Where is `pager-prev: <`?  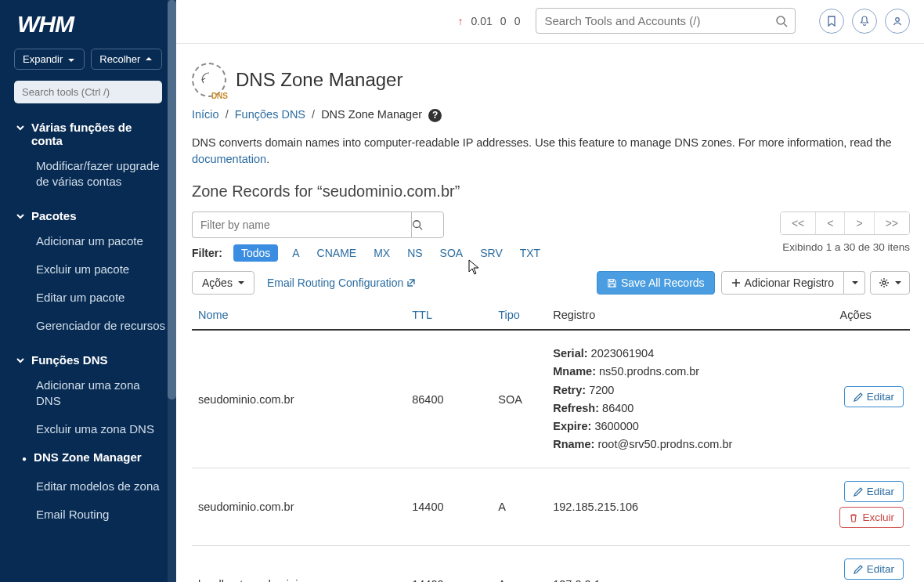 pager-prev: < is located at coordinates (830, 223).